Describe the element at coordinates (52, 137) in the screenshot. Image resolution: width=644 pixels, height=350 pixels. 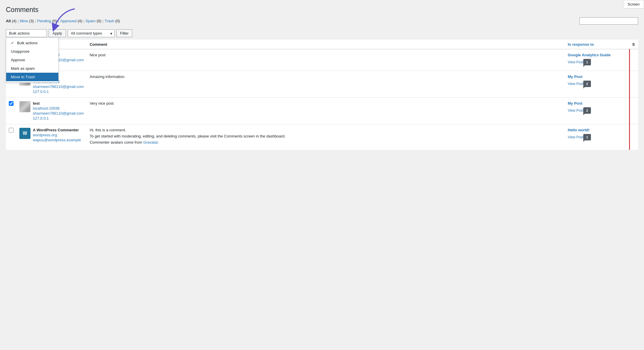
I see `author-cell: WA WordPress Commenterwordpress.orgwapuu…` at that location.